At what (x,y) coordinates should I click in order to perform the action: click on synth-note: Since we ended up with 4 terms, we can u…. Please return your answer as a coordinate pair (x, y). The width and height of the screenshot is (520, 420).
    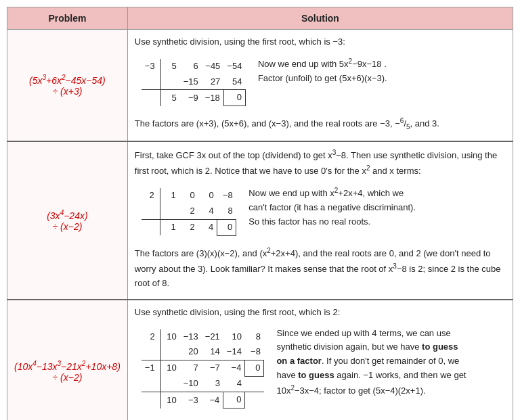
    Looking at the image, I should click on (391, 362).